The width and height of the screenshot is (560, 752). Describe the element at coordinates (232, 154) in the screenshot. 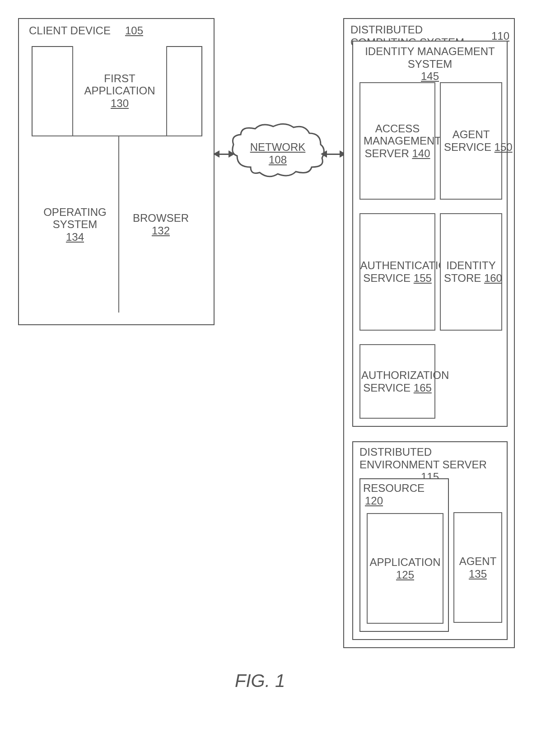

I see `arrow-to-cloud-left` at that location.